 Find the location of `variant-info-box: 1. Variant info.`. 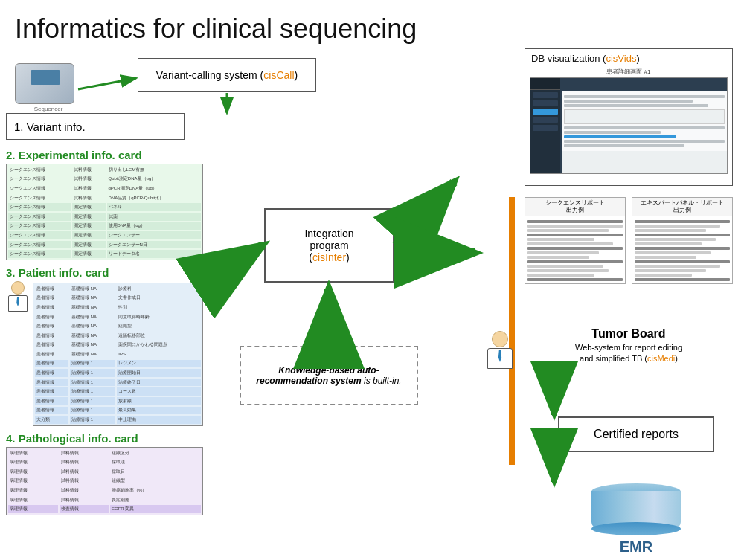

variant-info-box: 1. Variant info. is located at coordinates (95, 126).